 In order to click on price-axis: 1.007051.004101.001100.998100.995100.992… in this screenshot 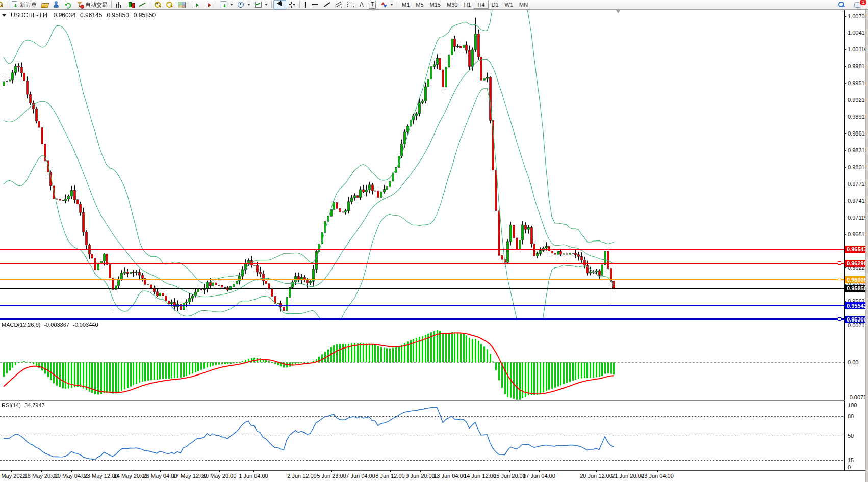, I will do `click(856, 240)`.